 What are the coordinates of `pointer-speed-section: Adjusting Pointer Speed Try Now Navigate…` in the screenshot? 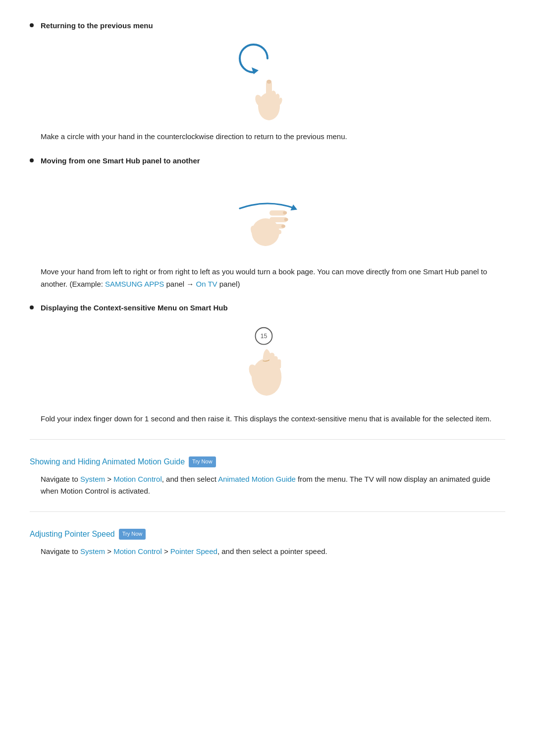 It's located at (268, 543).